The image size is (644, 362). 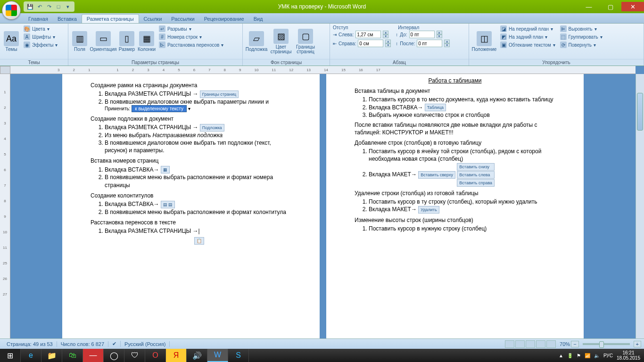 I want to click on taskbar-yandex: Я, so click(x=176, y=355).